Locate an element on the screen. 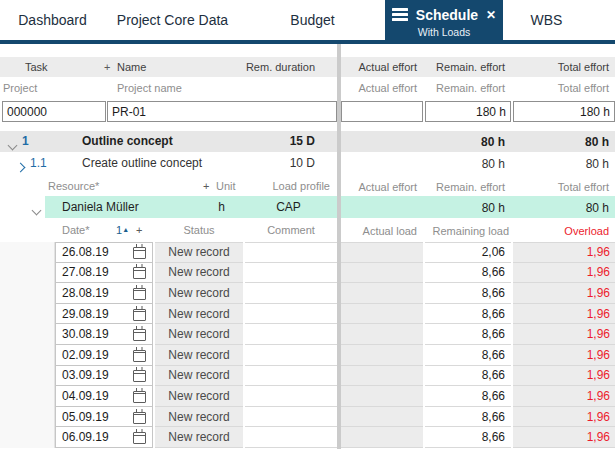 Image resolution: width=615 pixels, height=449 pixels. tab-schedule: Schedule ✕ With Loads is located at coordinates (444, 20).